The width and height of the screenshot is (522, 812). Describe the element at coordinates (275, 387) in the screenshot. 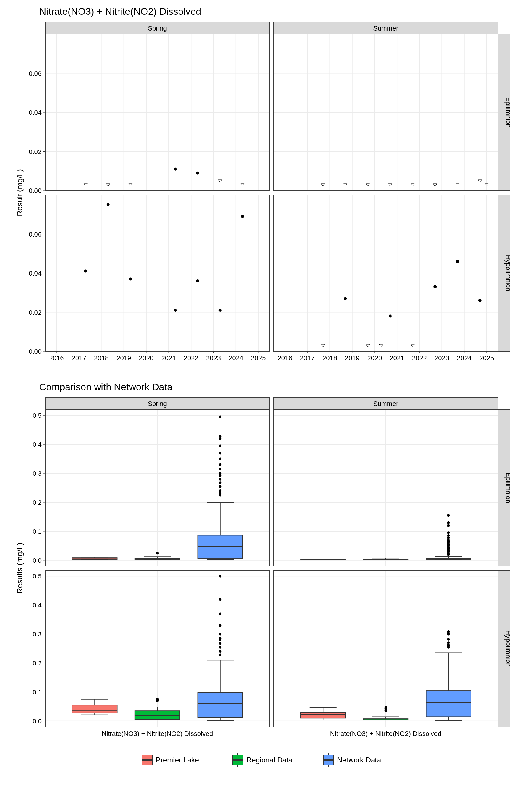

I see `box-title: Comparison with Network Data` at that location.